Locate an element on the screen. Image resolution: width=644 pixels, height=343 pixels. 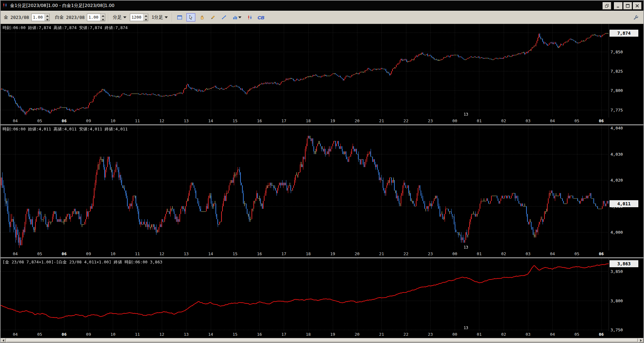
chevron-down-icon is located at coordinates (166, 17).